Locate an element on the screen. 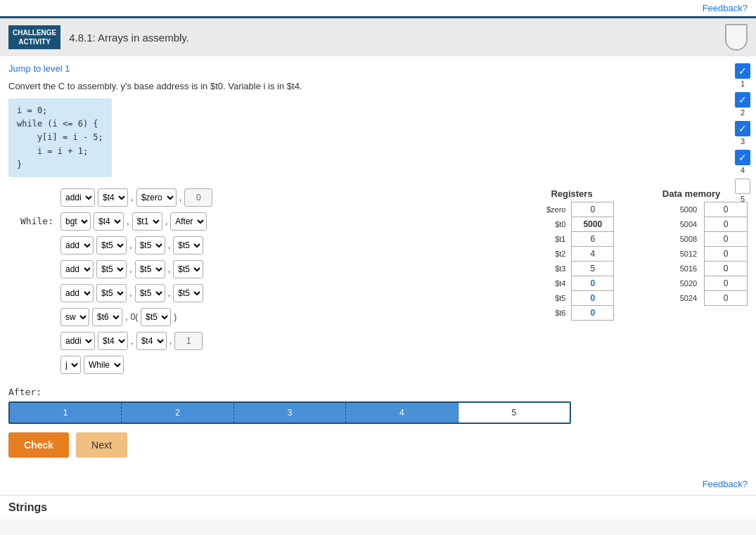 This screenshot has width=756, height=535. registers-data-table: $zero 0 $t0 5000 $t1 6 $t2 is located at coordinates (572, 262).